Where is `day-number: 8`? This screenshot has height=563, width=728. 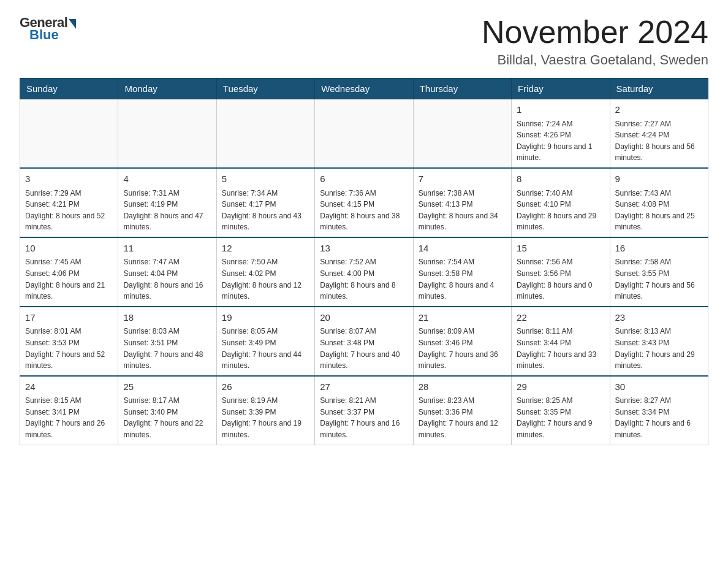 day-number: 8 is located at coordinates (560, 179).